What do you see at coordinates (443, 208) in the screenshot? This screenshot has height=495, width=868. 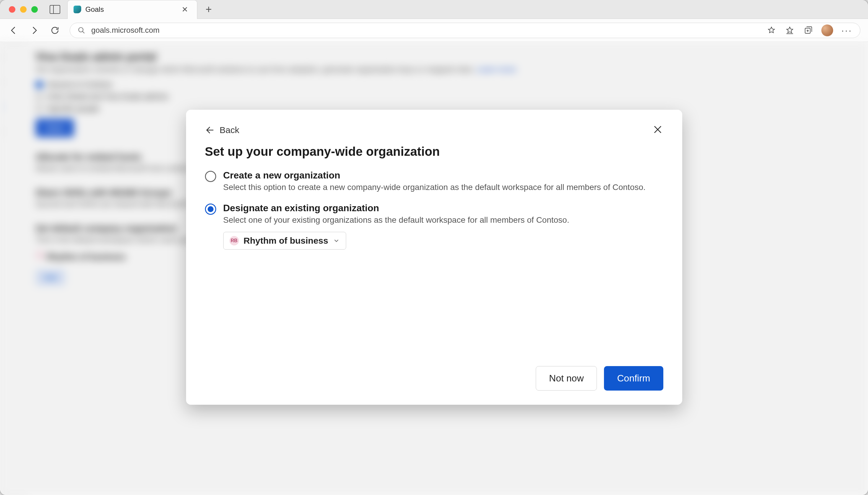 I see `option-title: Designate an existing organization` at bounding box center [443, 208].